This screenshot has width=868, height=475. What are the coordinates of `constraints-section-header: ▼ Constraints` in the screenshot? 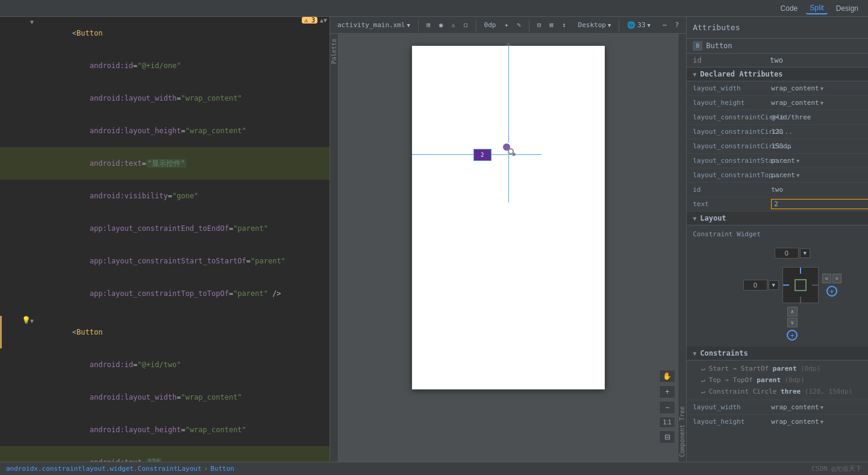 It's located at (777, 353).